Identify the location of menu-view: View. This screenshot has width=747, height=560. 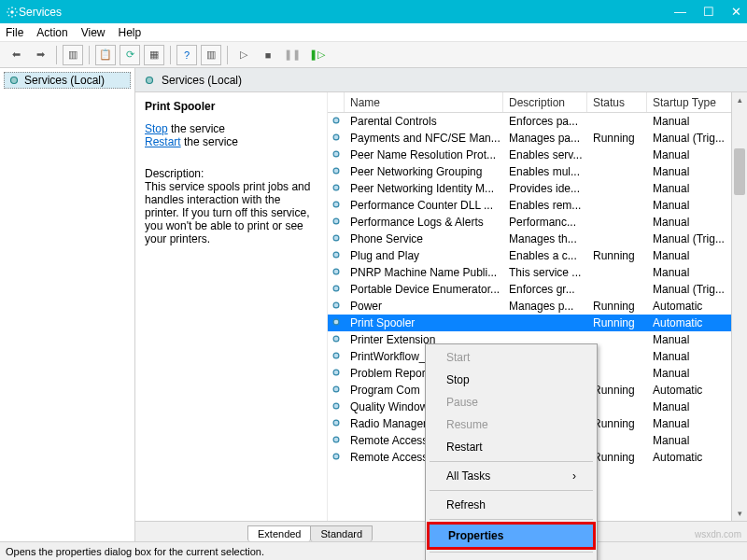
(93, 33).